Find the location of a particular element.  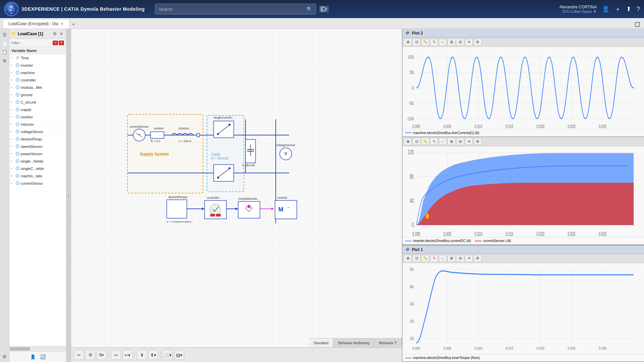

plot1-btn-8: ✕ is located at coordinates (469, 258).